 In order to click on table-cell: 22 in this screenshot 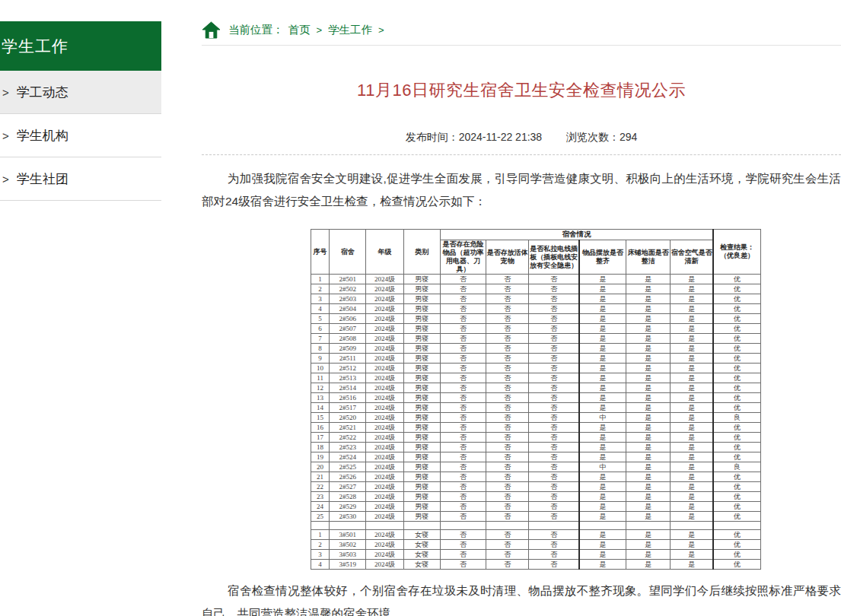, I will do `click(320, 487)`.